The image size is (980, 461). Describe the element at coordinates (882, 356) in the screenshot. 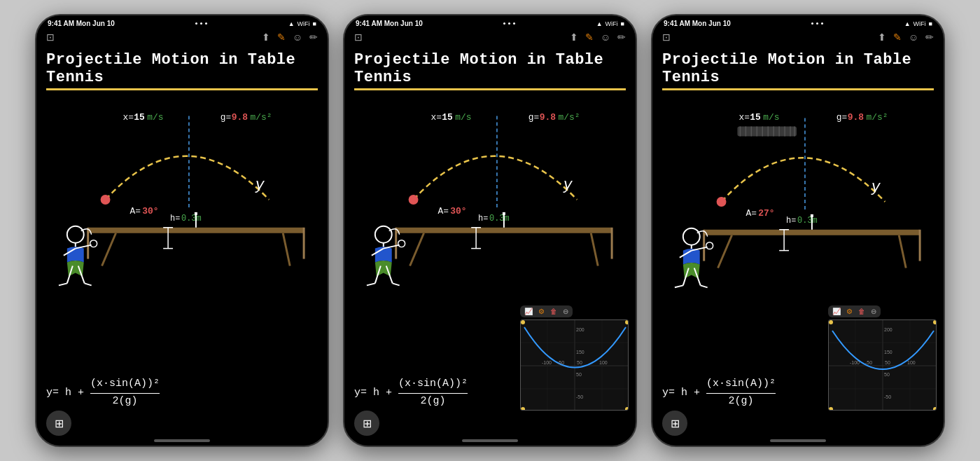

I see `graph-area-3: 📈 ⚙ 🗑 ⊖ -1` at that location.